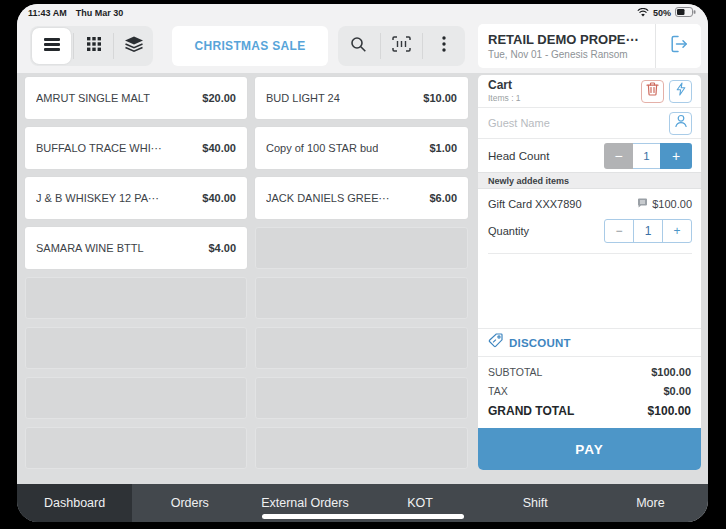 This screenshot has width=726, height=529. What do you see at coordinates (650, 503) in the screenshot?
I see `nav-tab-more: More` at bounding box center [650, 503].